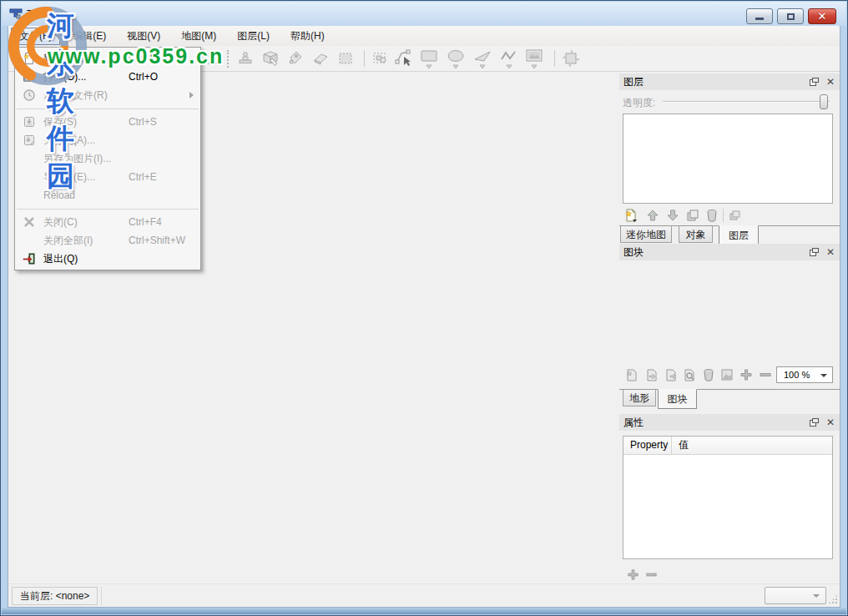 The width and height of the screenshot is (848, 616). What do you see at coordinates (108, 195) in the screenshot?
I see `menu-item-reload: Reload` at bounding box center [108, 195].